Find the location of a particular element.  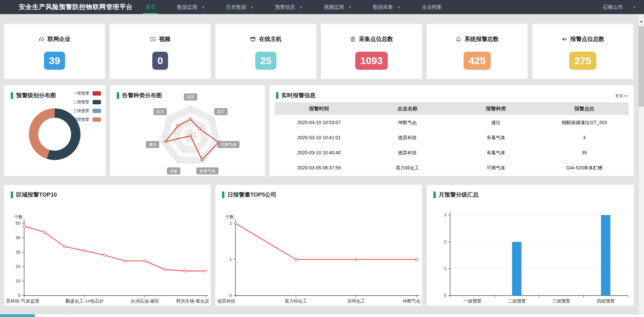

stat-label: 采集点位总数 is located at coordinates (376, 39).